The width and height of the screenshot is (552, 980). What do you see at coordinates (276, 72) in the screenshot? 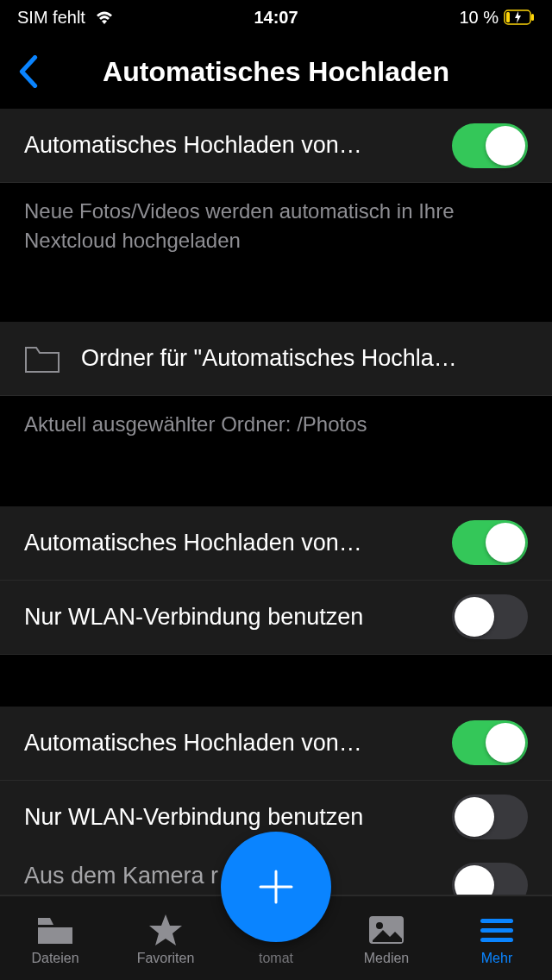
I see `page-title: Automatisches Hochladen` at bounding box center [276, 72].